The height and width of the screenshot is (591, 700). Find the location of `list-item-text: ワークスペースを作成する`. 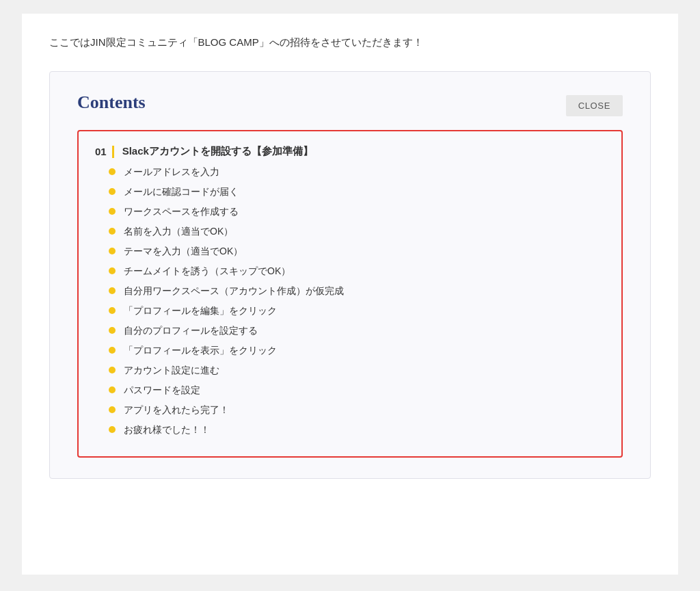

list-item-text: ワークスペースを作成する is located at coordinates (181, 212).